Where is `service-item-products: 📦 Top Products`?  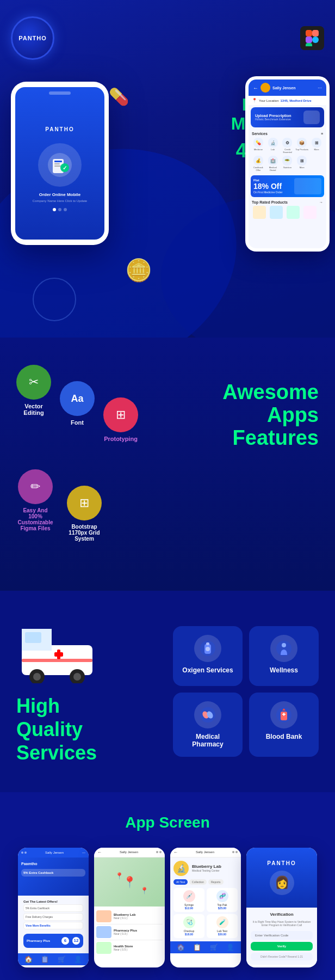 service-item-products: 📦 Top Products is located at coordinates (302, 146).